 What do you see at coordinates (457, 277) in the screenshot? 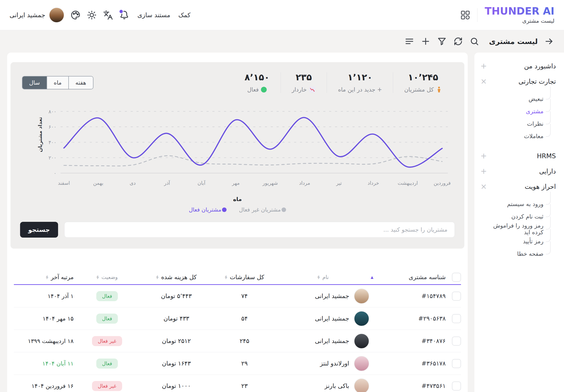
I see `select-all-checkbox` at bounding box center [457, 277].